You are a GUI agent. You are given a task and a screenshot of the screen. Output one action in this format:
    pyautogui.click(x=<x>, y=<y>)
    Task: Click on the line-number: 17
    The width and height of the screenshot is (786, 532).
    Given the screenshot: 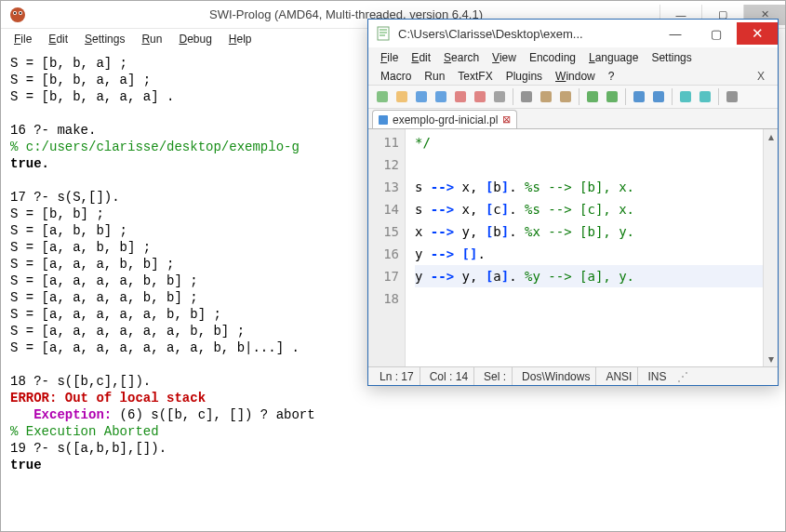 What is the action you would take?
    pyautogui.click(x=385, y=276)
    